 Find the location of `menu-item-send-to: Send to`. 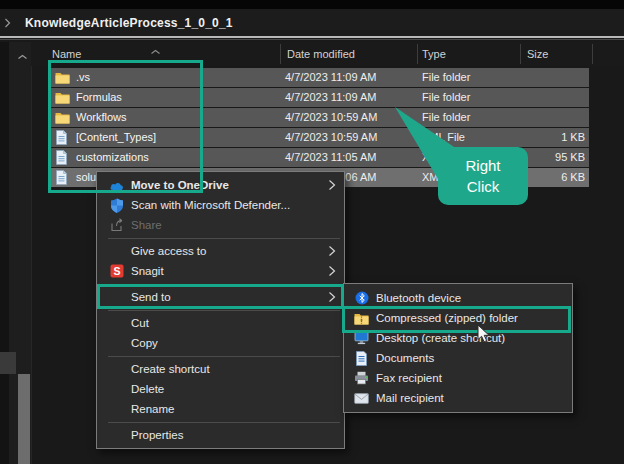

menu-item-send-to: Send to is located at coordinates (220, 297).